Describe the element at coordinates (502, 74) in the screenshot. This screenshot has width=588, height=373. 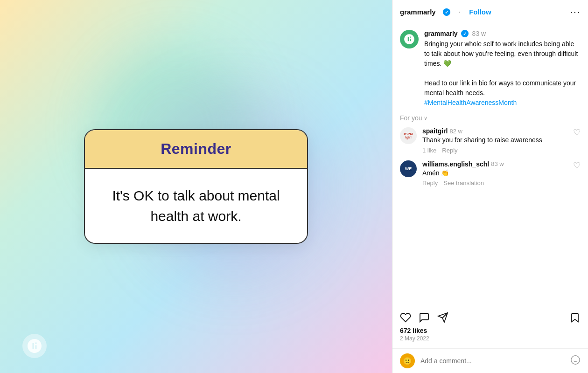
I see `caption-text: Bringing your whole self to work include…` at that location.